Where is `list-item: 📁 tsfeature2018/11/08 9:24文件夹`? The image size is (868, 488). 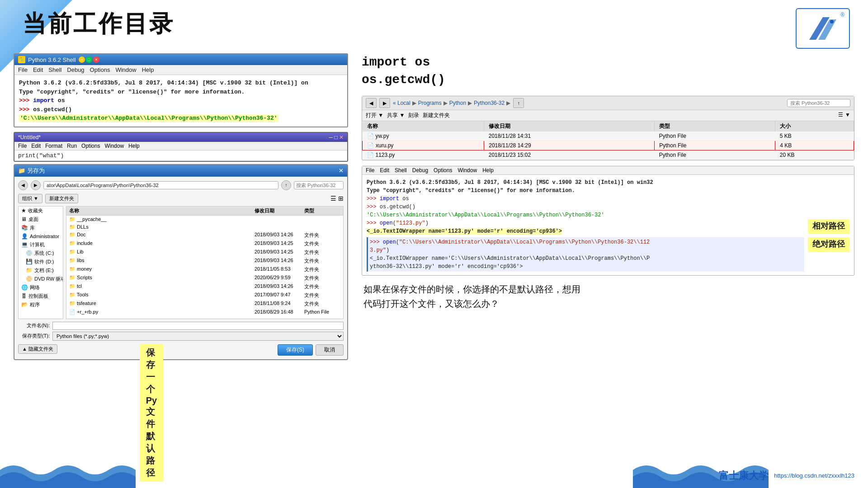 list-item: 📁 tsfeature2018/11/08 9:24文件夹 is located at coordinates (205, 304).